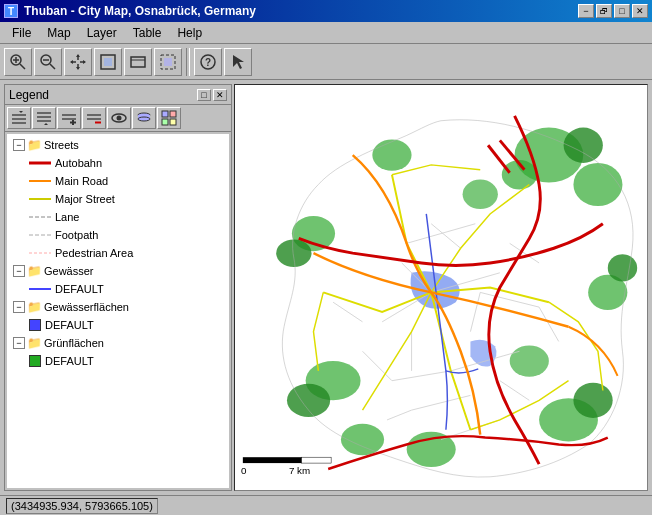 This screenshot has width=652, height=515. What do you see at coordinates (148, 33) in the screenshot?
I see `menu-table: Table` at bounding box center [148, 33].